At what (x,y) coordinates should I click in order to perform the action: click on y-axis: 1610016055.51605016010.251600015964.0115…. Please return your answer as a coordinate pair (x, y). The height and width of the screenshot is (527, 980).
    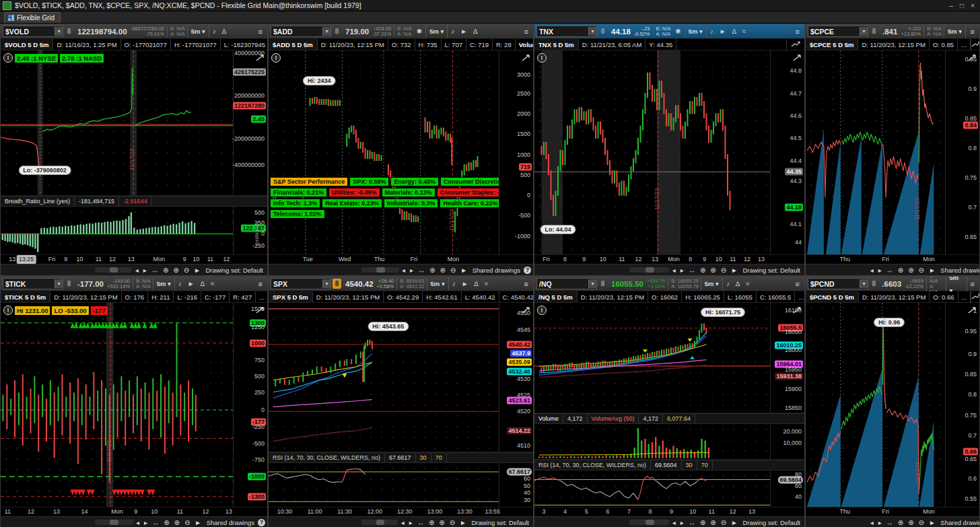
    Looking at the image, I should click on (788, 358).